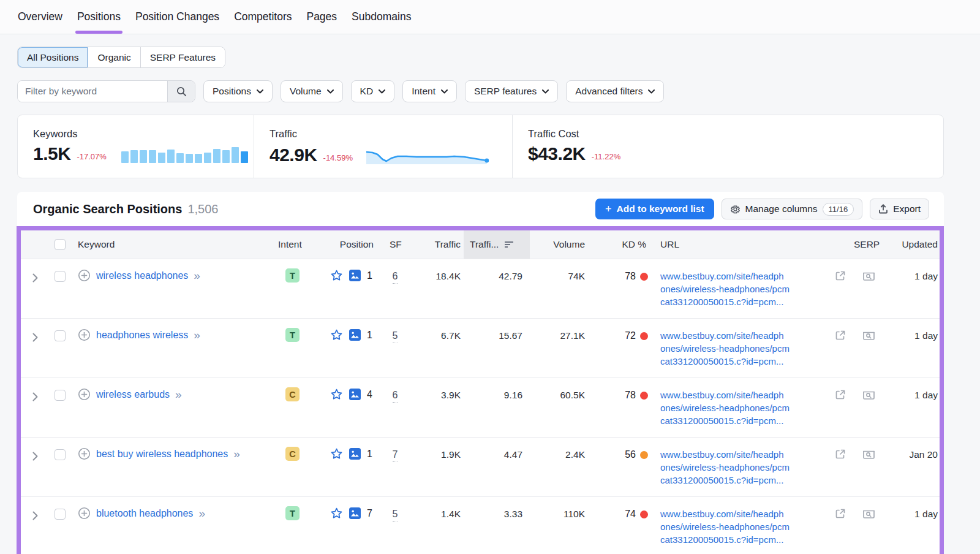 This screenshot has width=980, height=554. I want to click on keyword-link: best buy wireless headphones, so click(162, 454).